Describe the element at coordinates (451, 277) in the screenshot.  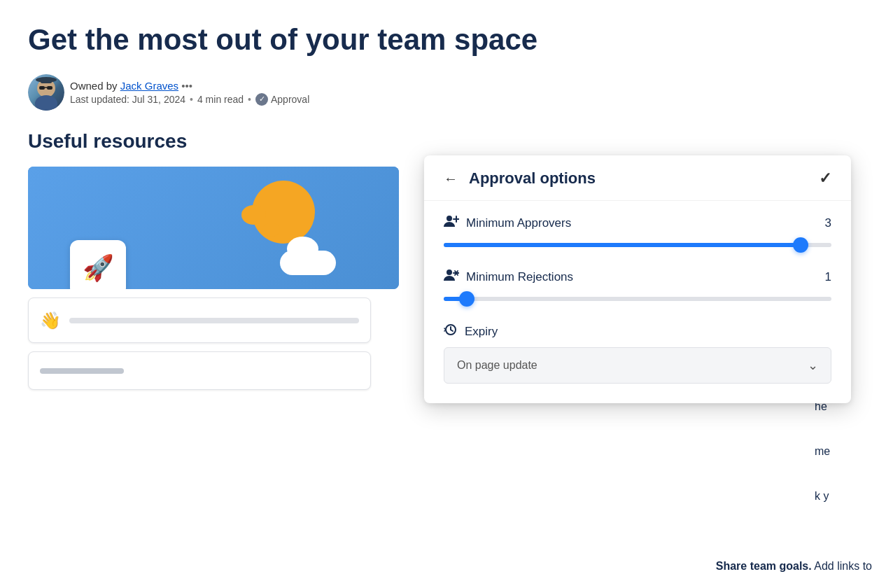
I see `rejections-icon` at that location.